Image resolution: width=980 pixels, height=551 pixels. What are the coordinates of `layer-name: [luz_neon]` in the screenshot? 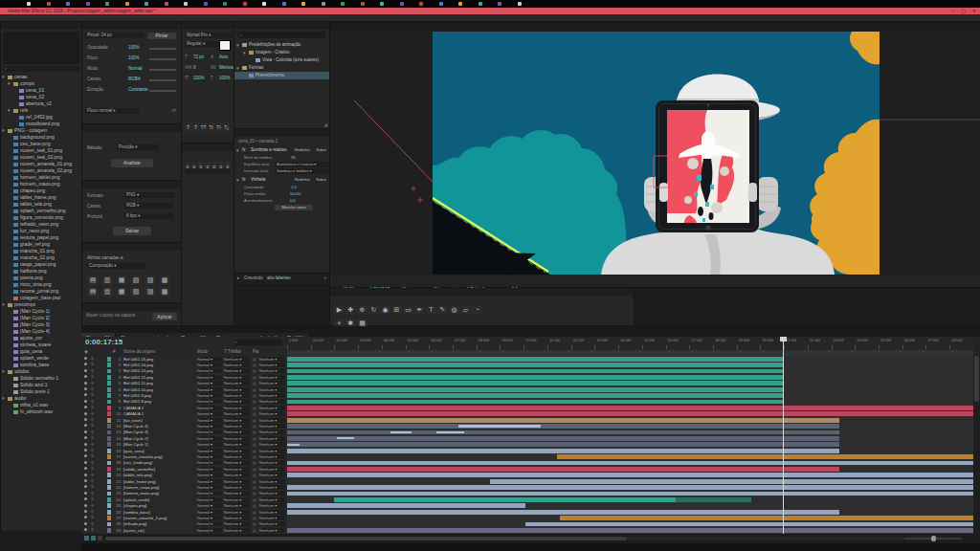 It's located at (132, 421).